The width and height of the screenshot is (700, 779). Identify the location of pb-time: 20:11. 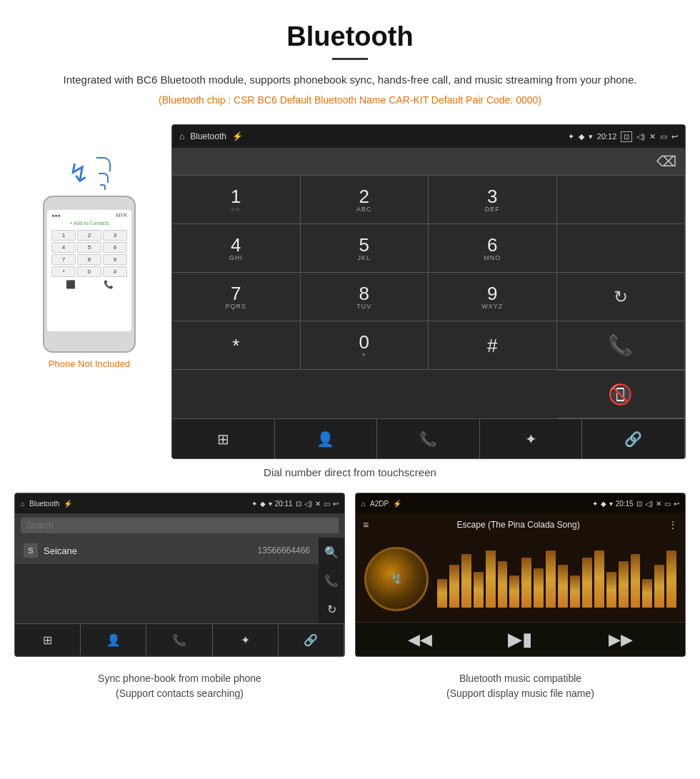
(284, 504).